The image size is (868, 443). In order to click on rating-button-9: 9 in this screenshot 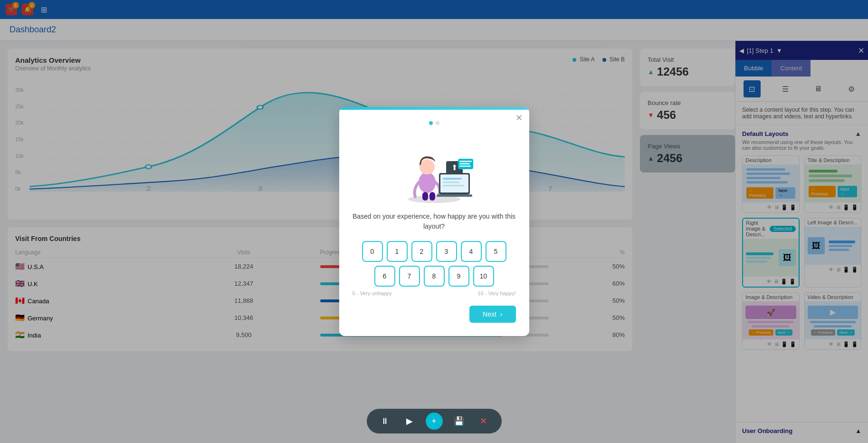, I will do `click(459, 276)`.